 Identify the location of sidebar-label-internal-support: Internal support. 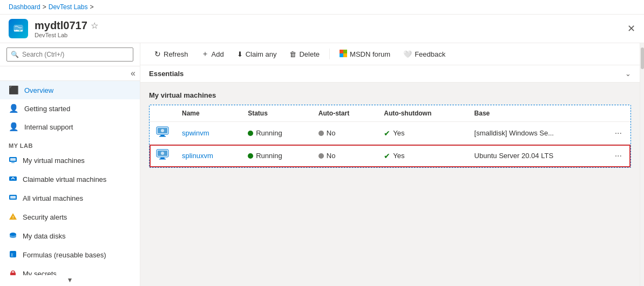
(49, 127).